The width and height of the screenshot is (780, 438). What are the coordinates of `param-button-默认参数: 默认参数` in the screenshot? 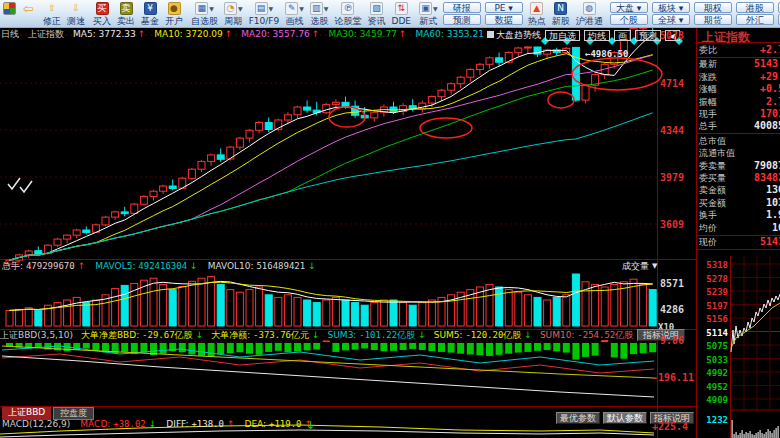 It's located at (625, 418).